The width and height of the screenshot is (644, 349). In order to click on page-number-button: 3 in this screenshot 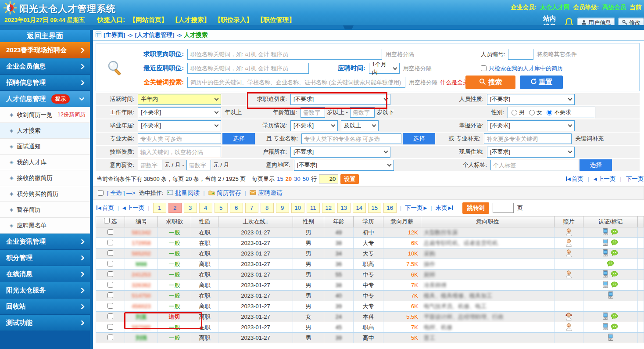, I will do `click(190, 208)`.